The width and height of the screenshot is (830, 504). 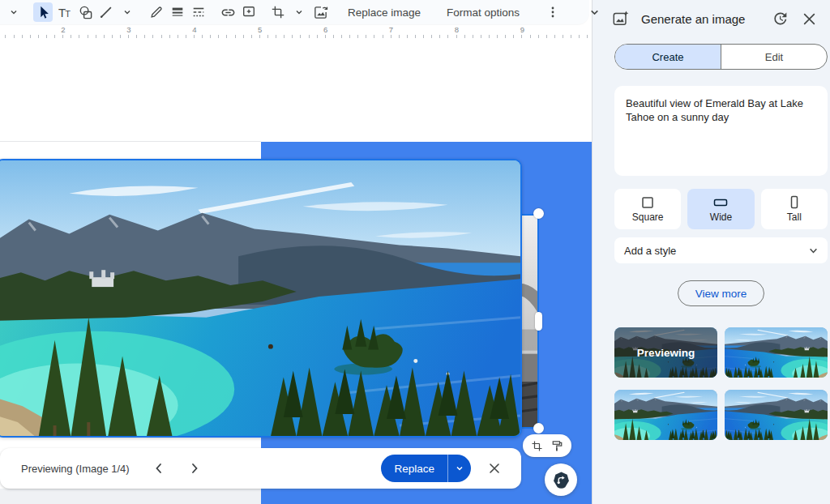 I want to click on panel-title: Generate an image, so click(x=705, y=19).